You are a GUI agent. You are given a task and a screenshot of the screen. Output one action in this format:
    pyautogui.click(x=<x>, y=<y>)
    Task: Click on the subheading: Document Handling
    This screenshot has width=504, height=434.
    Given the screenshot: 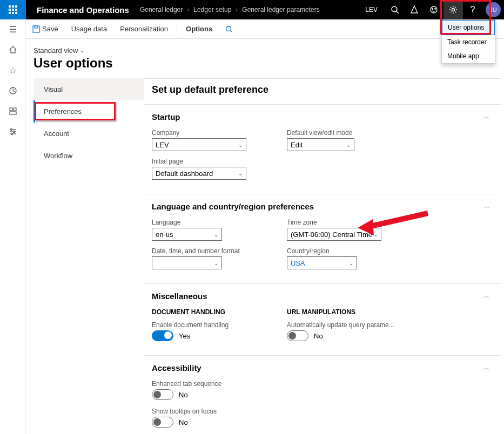 What is the action you would take?
    pyautogui.click(x=206, y=312)
    